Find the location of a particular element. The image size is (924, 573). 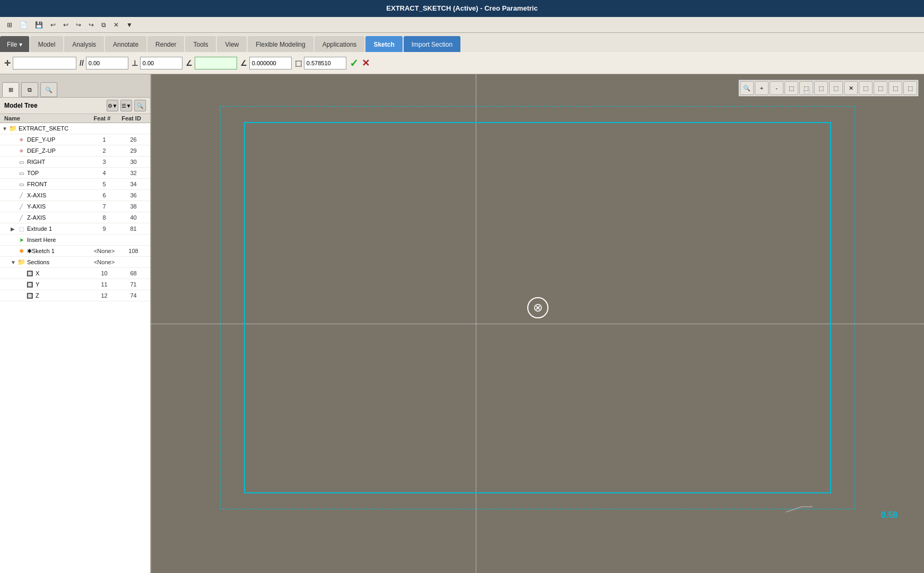

qa-new-btn: 📄 is located at coordinates (23, 25).